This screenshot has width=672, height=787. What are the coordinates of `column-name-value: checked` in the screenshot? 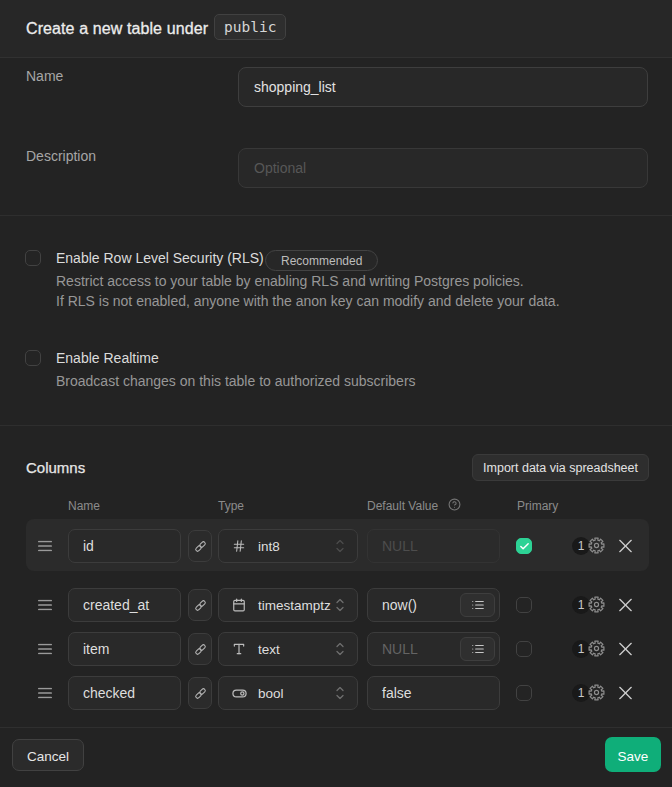 It's located at (109, 693).